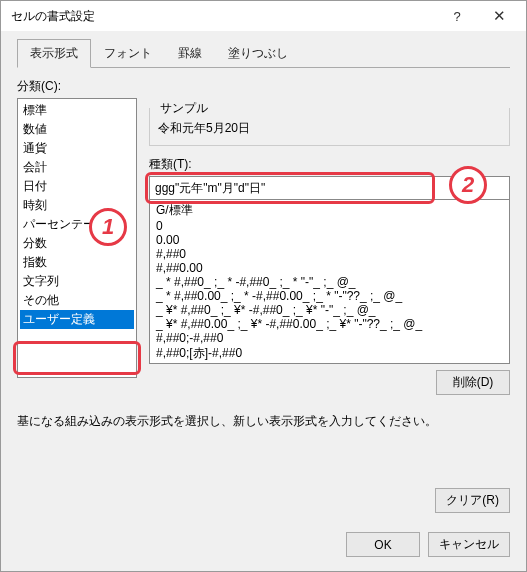  Describe the element at coordinates (330, 282) in the screenshot. I see `fmt-item: _ * #,##0_ ;_ * -#,##0_ ;_ * "-"_ ;_ @_` at that location.